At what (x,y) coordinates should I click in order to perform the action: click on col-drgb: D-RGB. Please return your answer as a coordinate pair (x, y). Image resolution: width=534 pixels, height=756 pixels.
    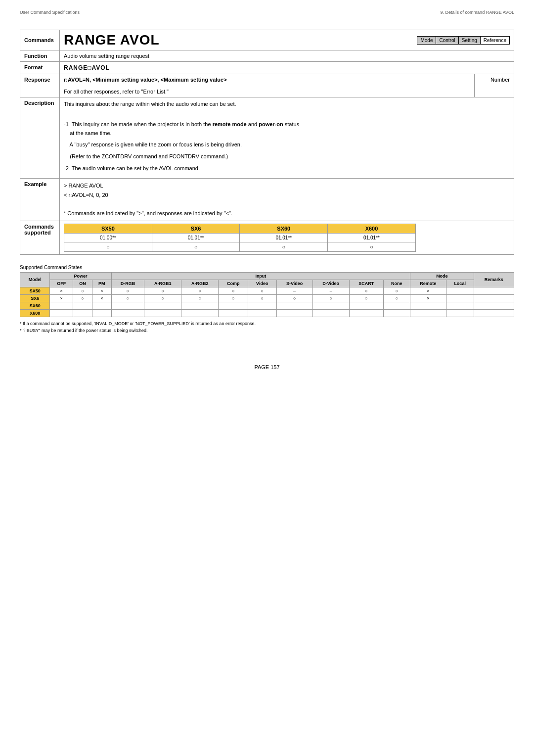
    Looking at the image, I should click on (128, 283).